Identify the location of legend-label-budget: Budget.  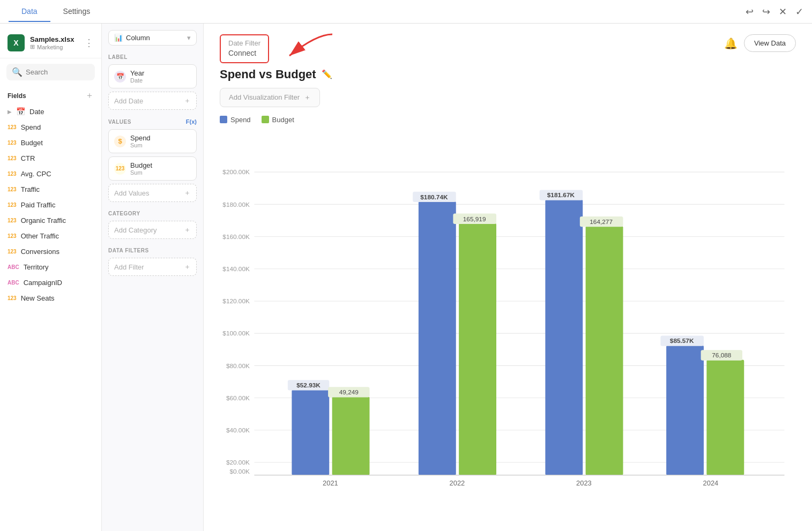
(283, 120).